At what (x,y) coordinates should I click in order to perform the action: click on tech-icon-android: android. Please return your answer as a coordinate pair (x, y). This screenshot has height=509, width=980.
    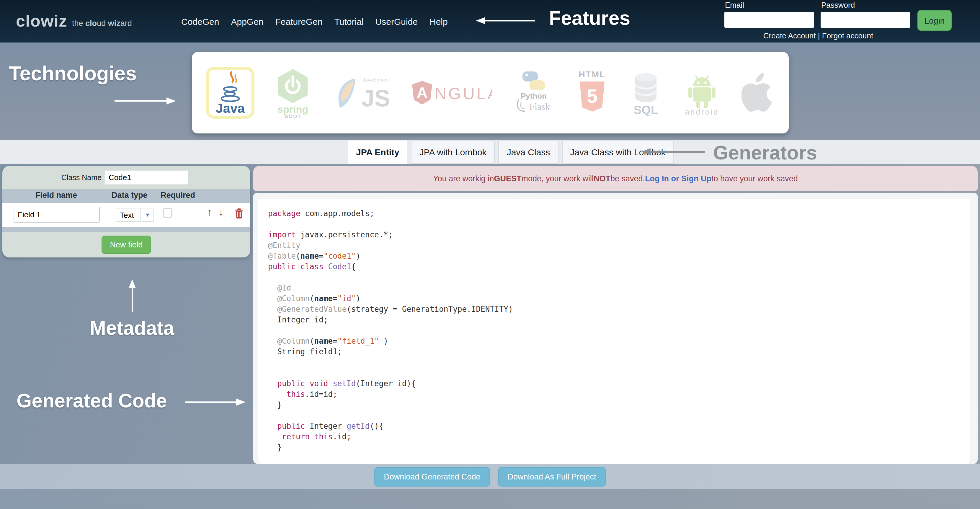
    Looking at the image, I should click on (702, 93).